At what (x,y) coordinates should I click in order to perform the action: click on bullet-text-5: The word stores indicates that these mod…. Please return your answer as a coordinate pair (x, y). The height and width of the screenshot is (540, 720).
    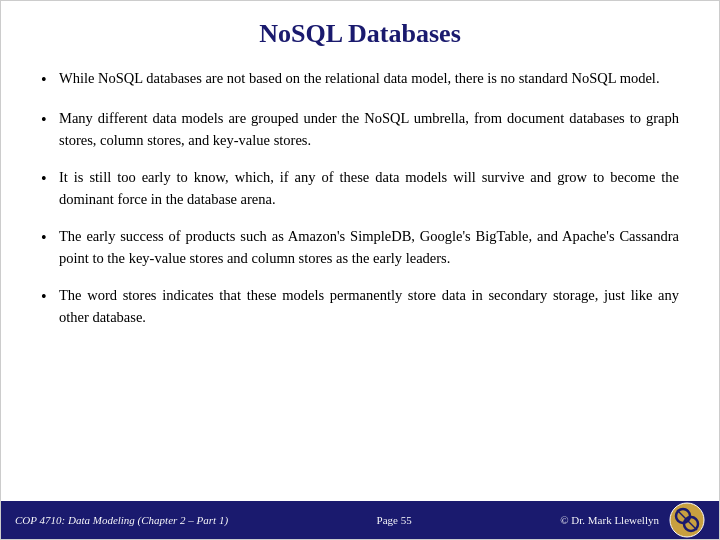
    Looking at the image, I should click on (369, 306).